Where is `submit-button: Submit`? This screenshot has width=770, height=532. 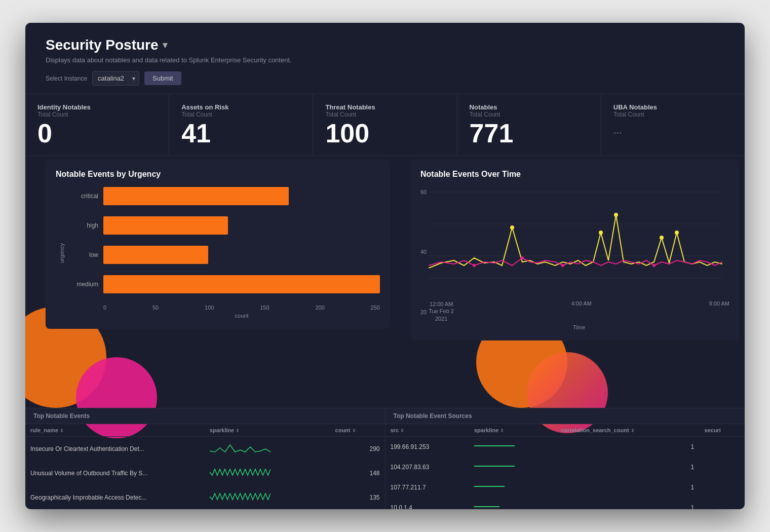
submit-button: Submit is located at coordinates (163, 78).